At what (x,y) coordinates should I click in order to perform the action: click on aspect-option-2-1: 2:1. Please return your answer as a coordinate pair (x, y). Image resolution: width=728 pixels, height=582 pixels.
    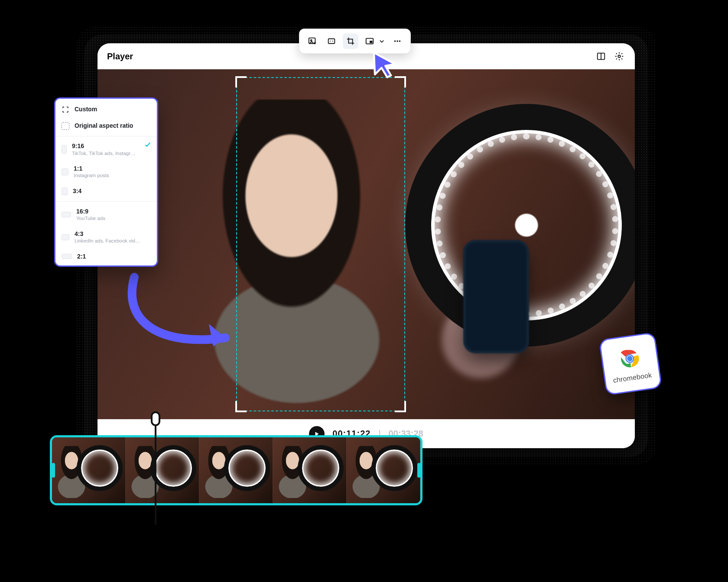
    Looking at the image, I should click on (106, 257).